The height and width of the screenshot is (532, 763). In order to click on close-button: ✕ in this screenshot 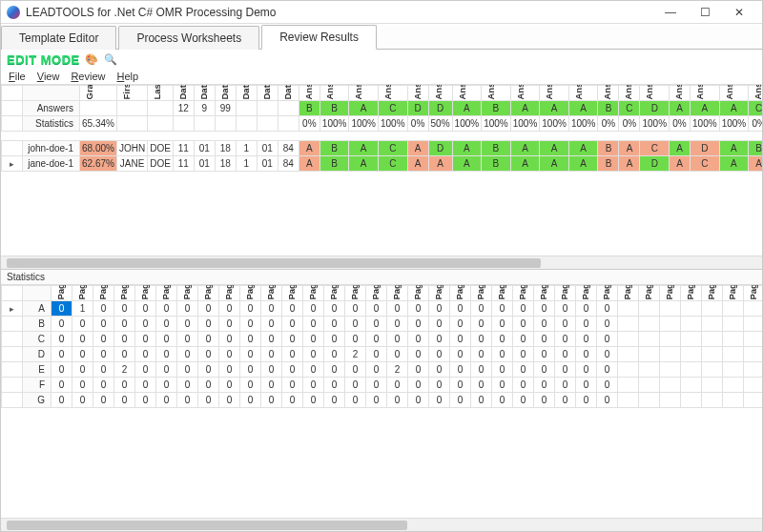, I will do `click(739, 12)`.